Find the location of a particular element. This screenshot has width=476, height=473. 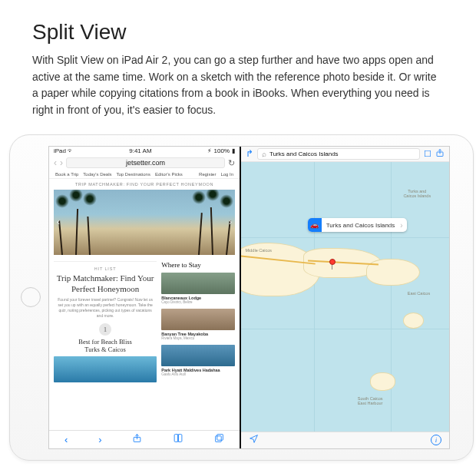

status-carrier: iPad is located at coordinates (60, 150).